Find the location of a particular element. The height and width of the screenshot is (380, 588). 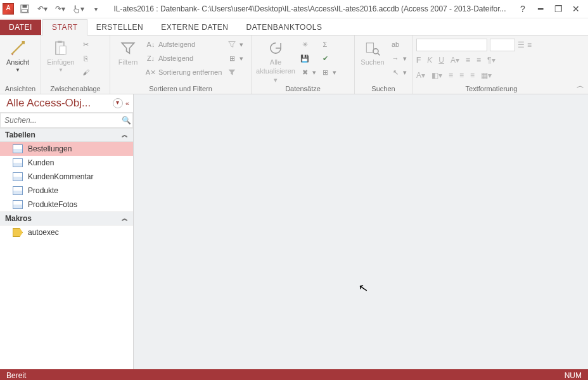

font-name-combobox is located at coordinates (452, 45).